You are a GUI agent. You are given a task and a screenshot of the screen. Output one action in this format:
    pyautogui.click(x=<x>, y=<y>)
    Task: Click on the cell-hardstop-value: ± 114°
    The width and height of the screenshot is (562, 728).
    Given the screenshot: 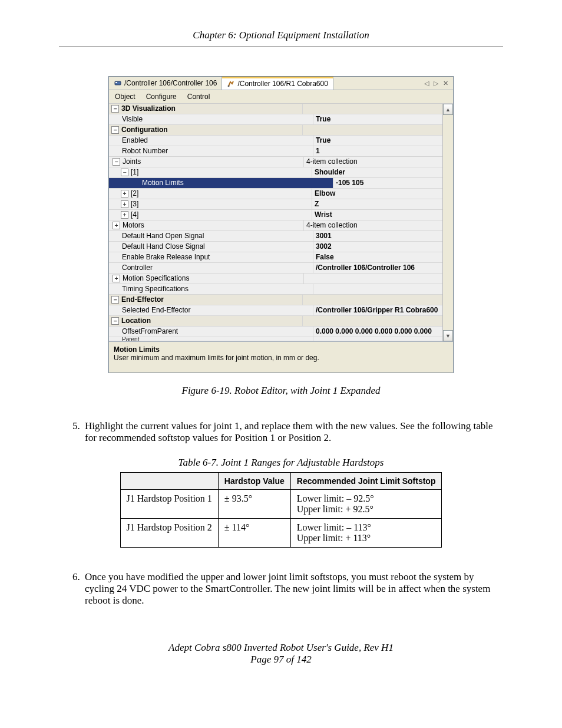 What is the action you would take?
    pyautogui.click(x=254, y=533)
    